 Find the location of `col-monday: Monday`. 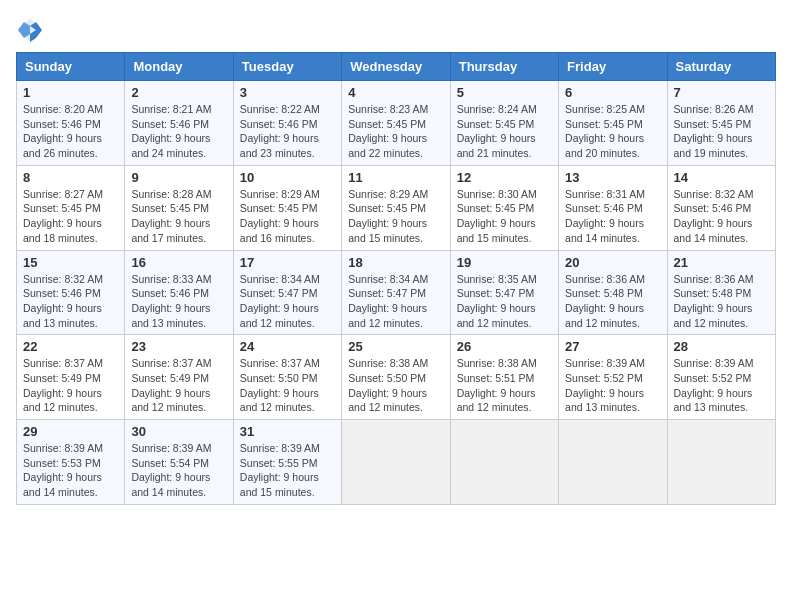

col-monday: Monday is located at coordinates (179, 67).